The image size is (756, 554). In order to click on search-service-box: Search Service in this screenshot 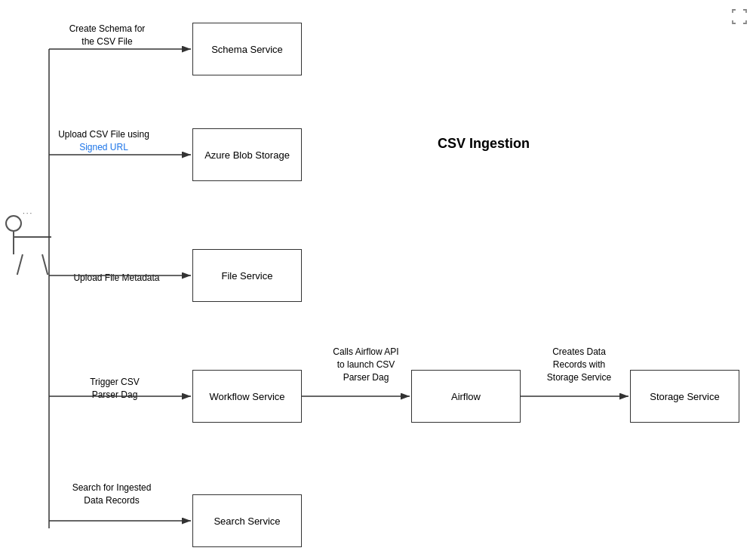, I will do `click(247, 521)`.